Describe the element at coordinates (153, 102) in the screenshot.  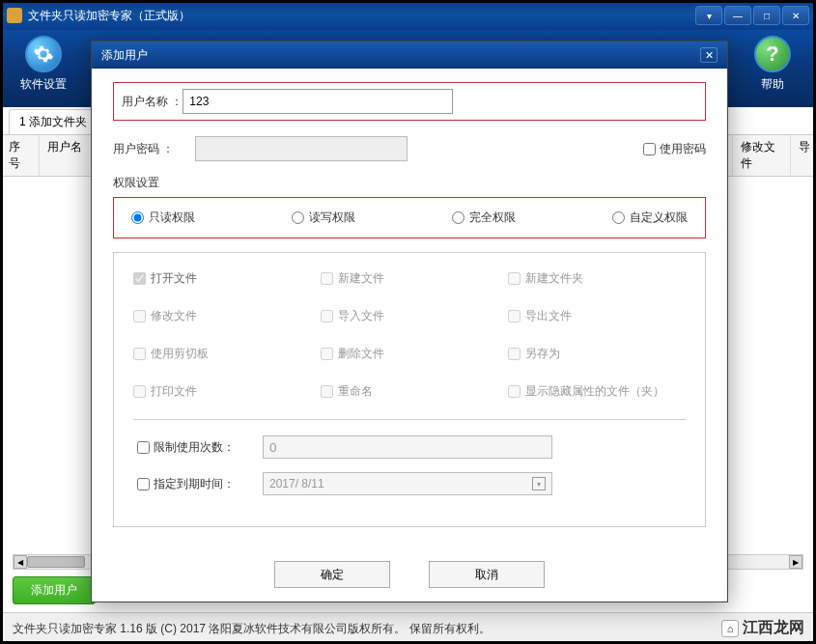
I see `username-label: 用户名称 ：` at that location.